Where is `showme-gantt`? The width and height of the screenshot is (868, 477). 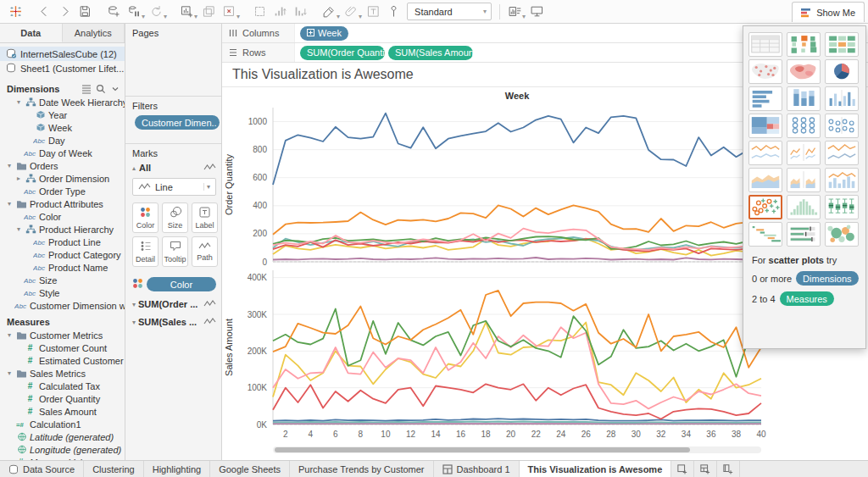
showme-gantt is located at coordinates (765, 234).